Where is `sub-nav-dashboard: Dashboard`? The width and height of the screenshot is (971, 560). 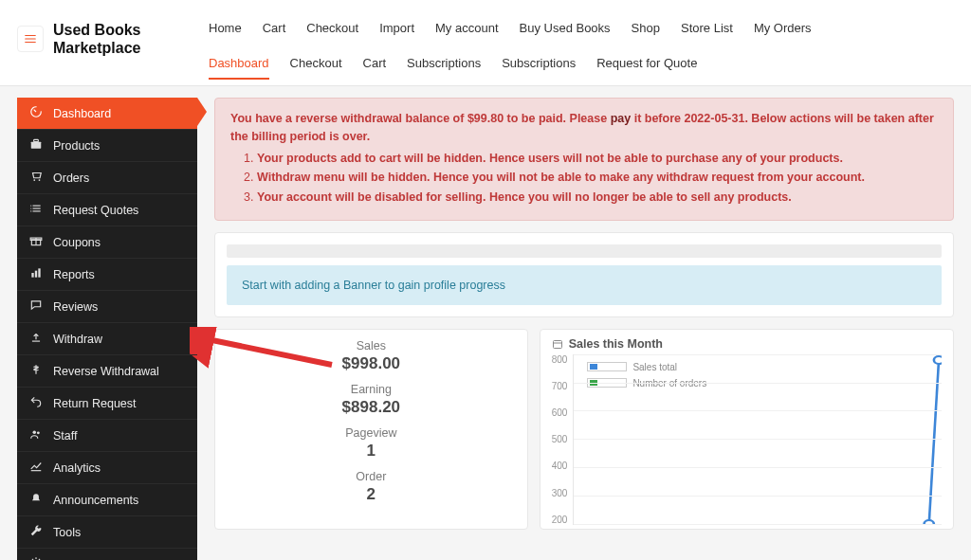
sub-nav-dashboard: Dashboard is located at coordinates (239, 64).